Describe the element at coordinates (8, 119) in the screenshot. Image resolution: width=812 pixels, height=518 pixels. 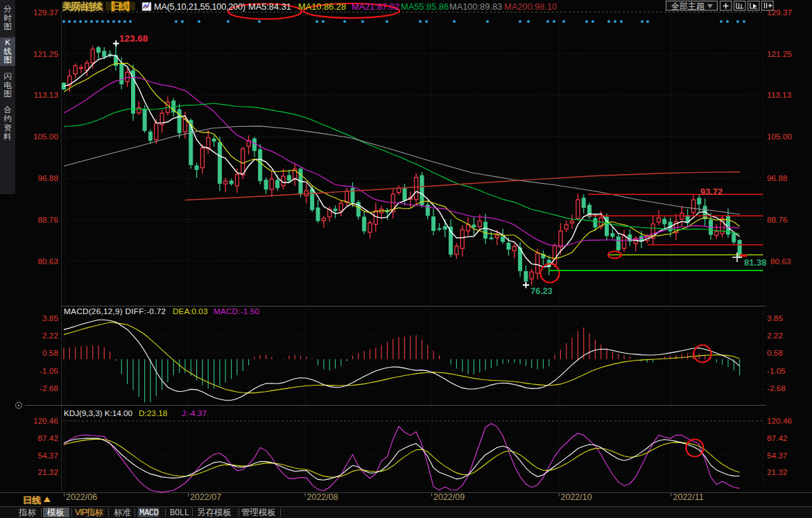
I see `svg-text: 约` at that location.